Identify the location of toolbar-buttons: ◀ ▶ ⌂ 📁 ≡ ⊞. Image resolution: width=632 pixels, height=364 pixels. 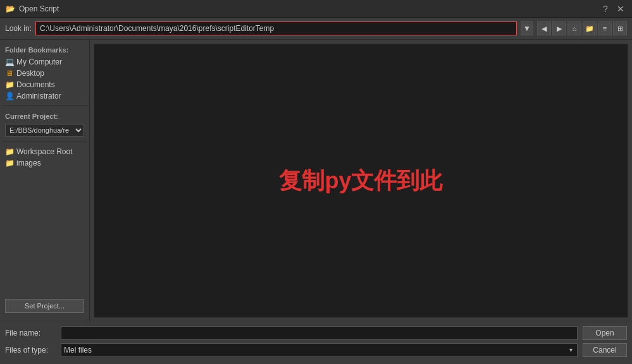
(582, 28).